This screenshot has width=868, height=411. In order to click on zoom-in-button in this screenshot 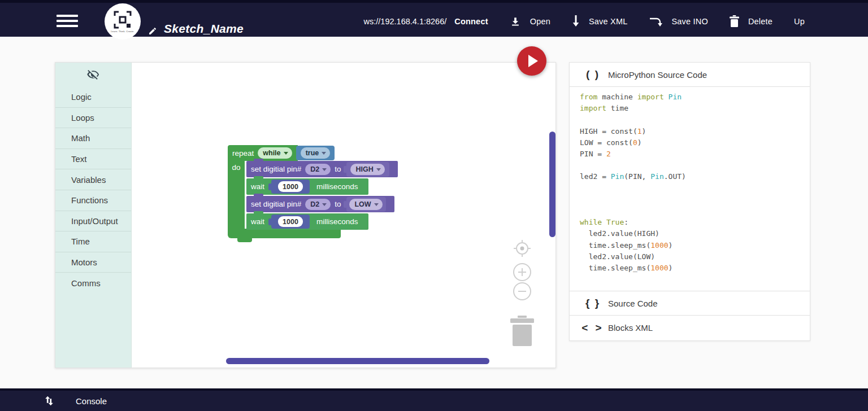, I will do `click(522, 272)`.